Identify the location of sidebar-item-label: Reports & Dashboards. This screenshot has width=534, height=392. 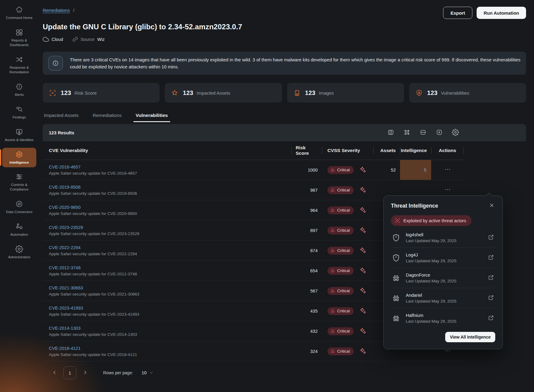
(19, 43).